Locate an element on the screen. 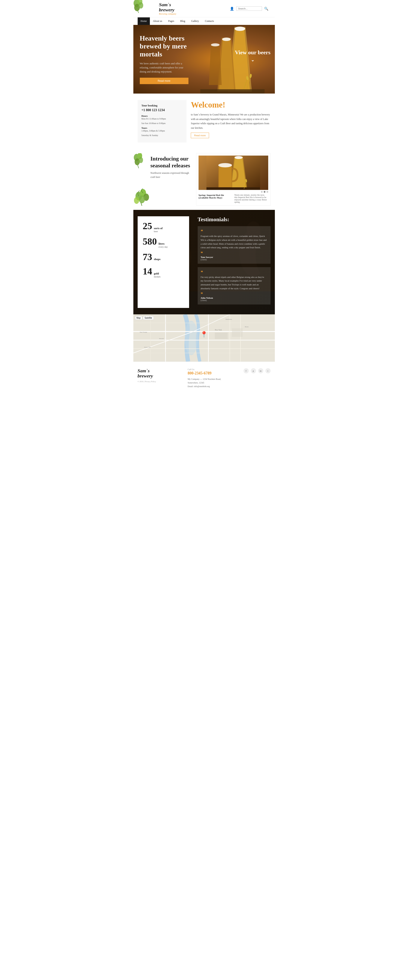 This screenshot has height=980, width=408. brand-tagline: Brewing company is located at coordinates (168, 14).